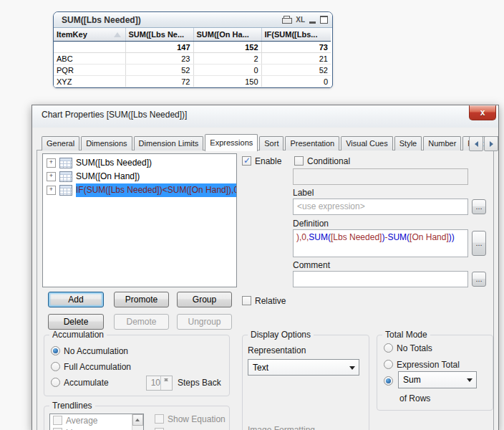 Image resolution: width=504 pixels, height=430 pixels. I want to click on expression-item: + SUM([On Hand]), so click(140, 176).